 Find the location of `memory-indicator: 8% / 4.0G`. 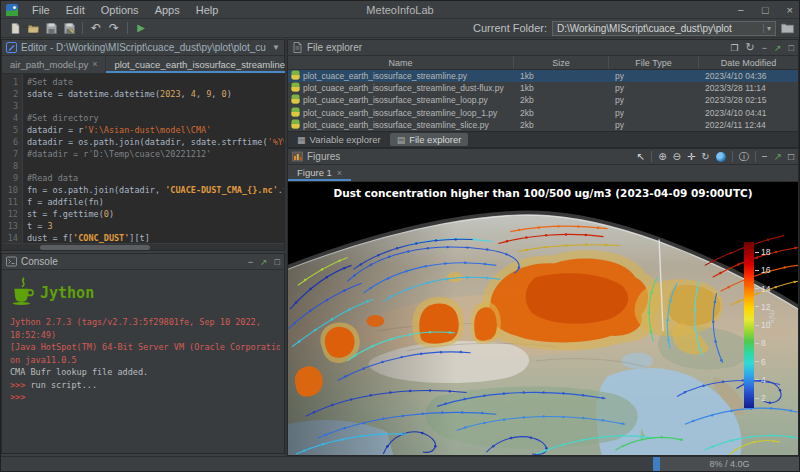

memory-indicator: 8% / 4.0G is located at coordinates (726, 464).